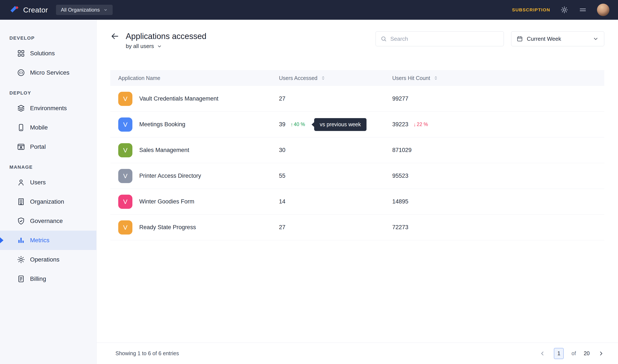  What do you see at coordinates (445, 39) in the screenshot?
I see `search-input` at bounding box center [445, 39].